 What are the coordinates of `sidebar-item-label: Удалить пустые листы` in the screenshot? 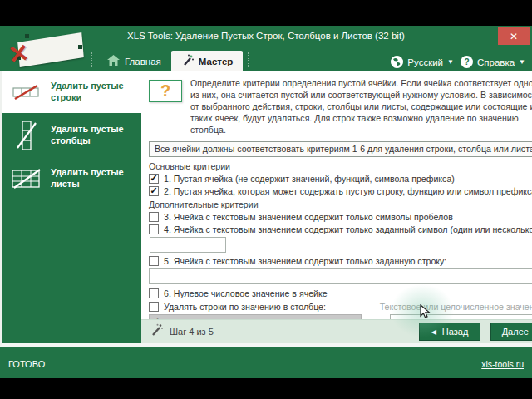 It's located at (93, 179).